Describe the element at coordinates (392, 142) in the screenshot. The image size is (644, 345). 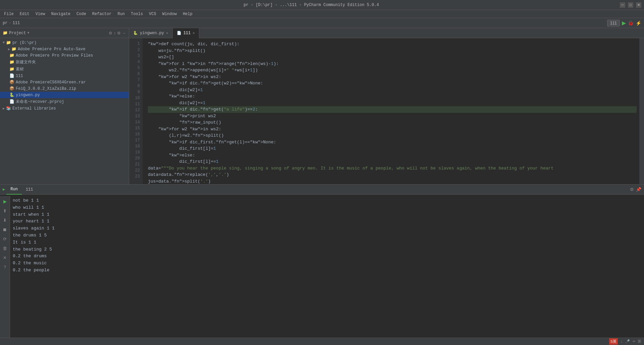
I see `code-line-16: "kw">if dic_first."fn">get(l)=="kw">None…` at that location.